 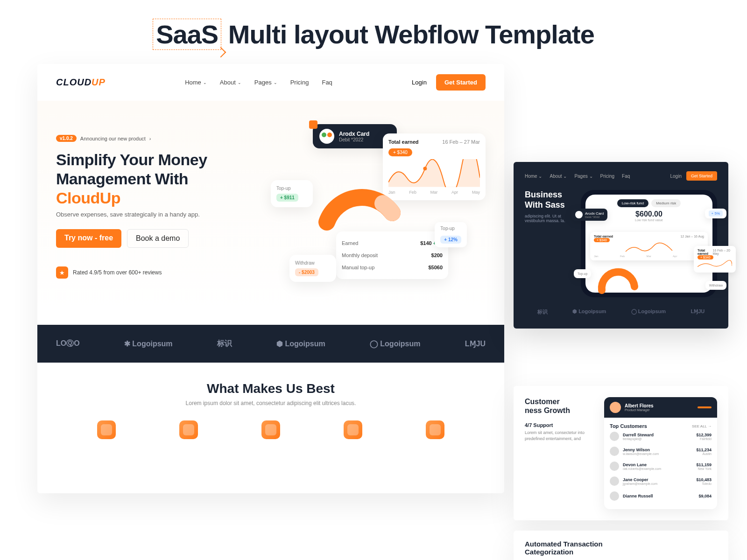 What do you see at coordinates (271, 425) in the screenshot?
I see `feature-icons` at bounding box center [271, 425].